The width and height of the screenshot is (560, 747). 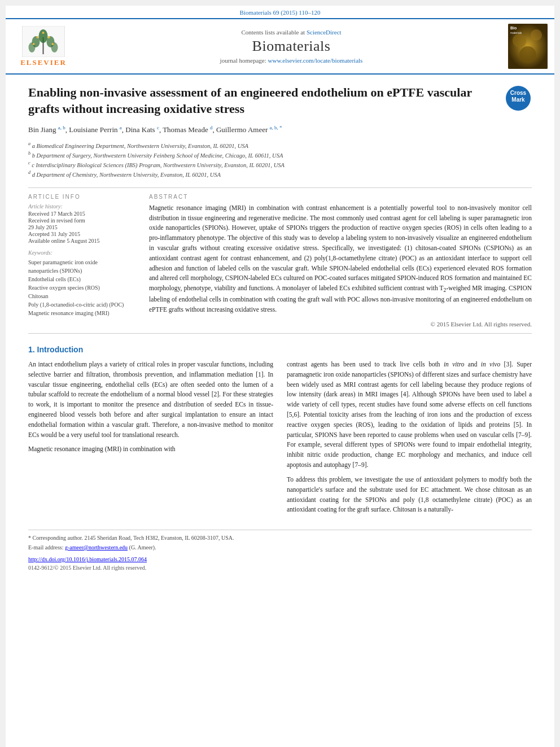 What do you see at coordinates (82, 279) in the screenshot?
I see `keyword-2: Endothelial cells (ECs)` at bounding box center [82, 279].